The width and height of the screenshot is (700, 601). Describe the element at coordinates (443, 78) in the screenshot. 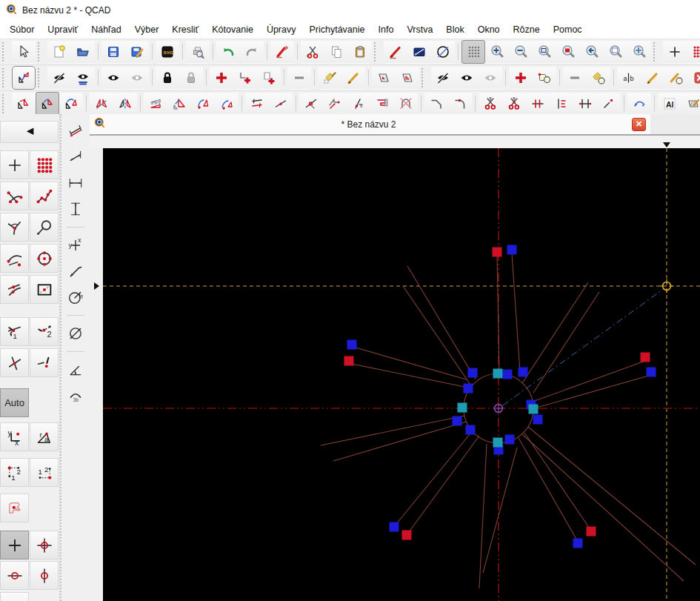

I see `eye-slash-button` at that location.